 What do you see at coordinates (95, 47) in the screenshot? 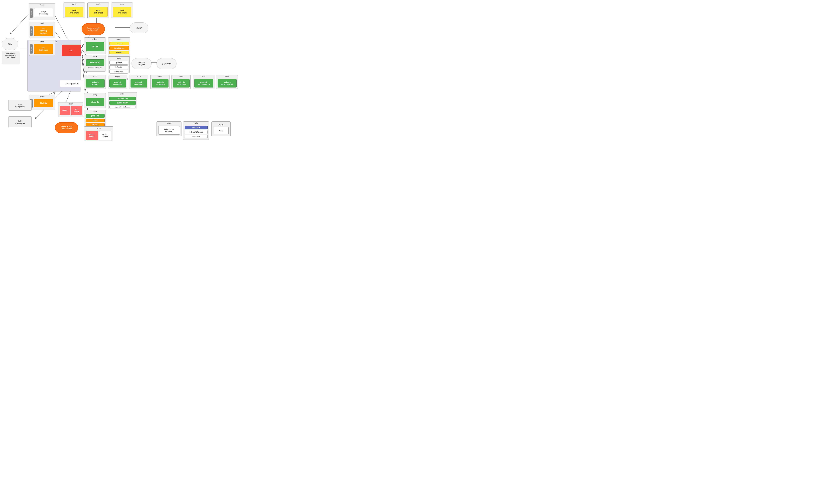
I see `yolo-db-label: yolo db` at bounding box center [95, 47].